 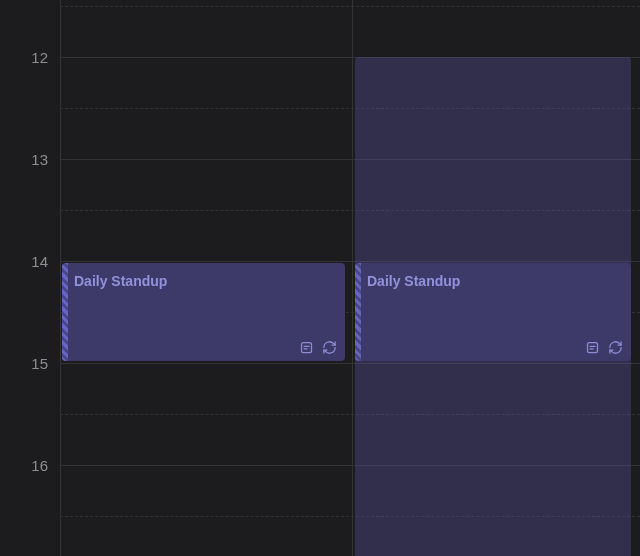 What do you see at coordinates (24, 58) in the screenshot?
I see `hour-label: 12` at bounding box center [24, 58].